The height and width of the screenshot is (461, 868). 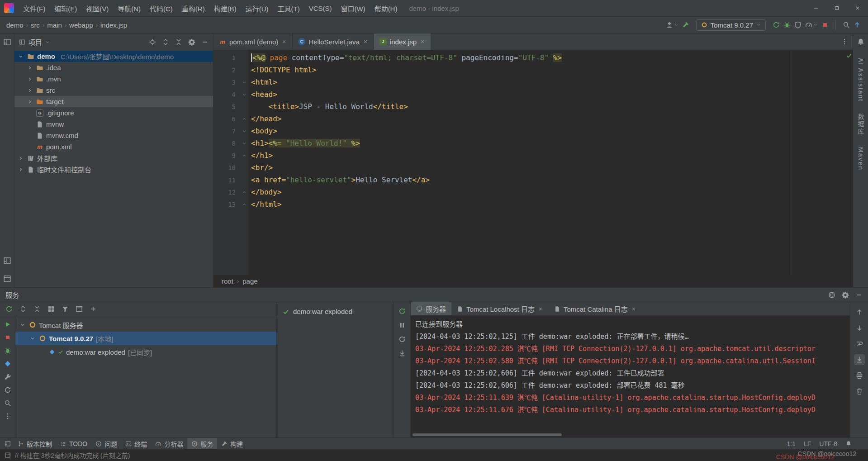 What do you see at coordinates (161, 8) in the screenshot?
I see `menubar-item: 代码(C)` at bounding box center [161, 8].